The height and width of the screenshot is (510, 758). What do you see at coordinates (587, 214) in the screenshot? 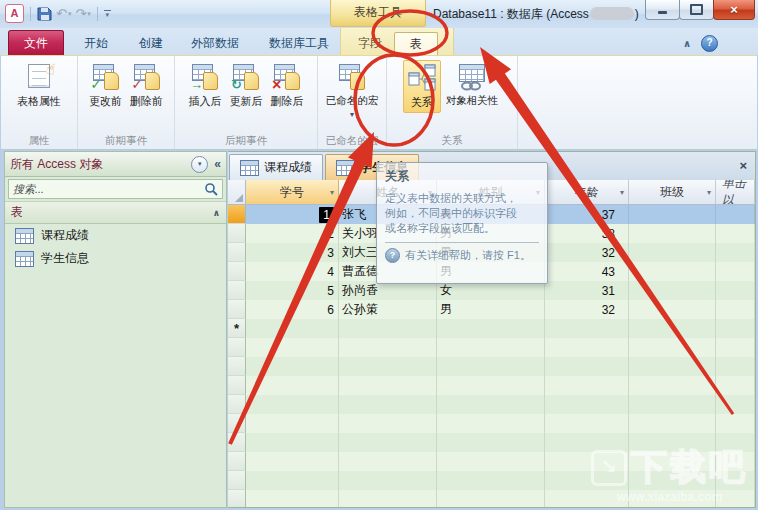
I see `cell-age: 37` at bounding box center [587, 214].